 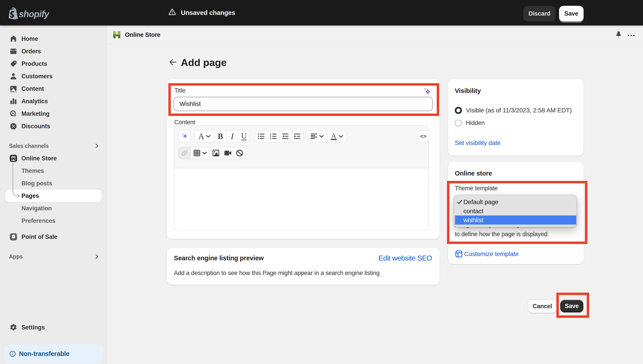 What do you see at coordinates (271, 138) in the screenshot?
I see `svg-text: 3` at bounding box center [271, 138].